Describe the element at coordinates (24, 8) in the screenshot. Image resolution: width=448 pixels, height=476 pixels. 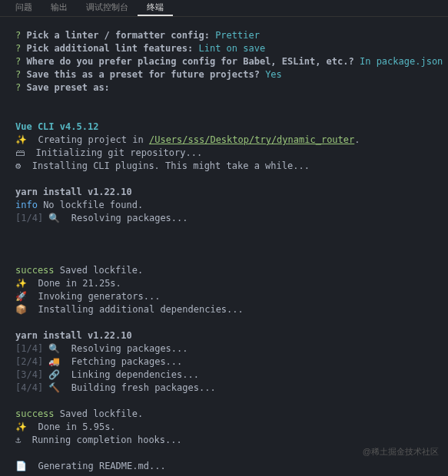
I see `tab-problems: 问题` at that location.